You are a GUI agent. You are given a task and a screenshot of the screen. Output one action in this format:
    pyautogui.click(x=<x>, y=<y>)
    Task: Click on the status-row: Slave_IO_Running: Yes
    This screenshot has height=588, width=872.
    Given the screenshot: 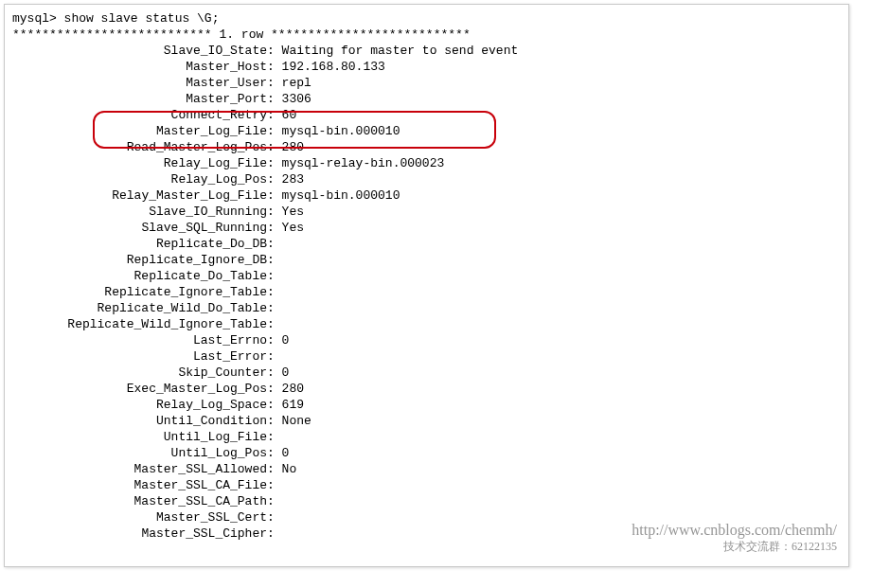 What is the action you would take?
    pyautogui.click(x=426, y=212)
    